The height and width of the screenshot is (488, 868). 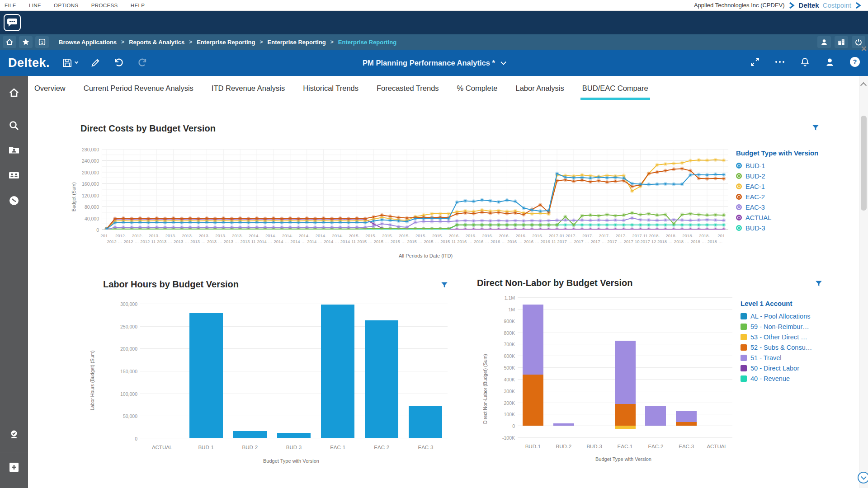 What do you see at coordinates (14, 468) in the screenshot?
I see `add-icon` at bounding box center [14, 468].